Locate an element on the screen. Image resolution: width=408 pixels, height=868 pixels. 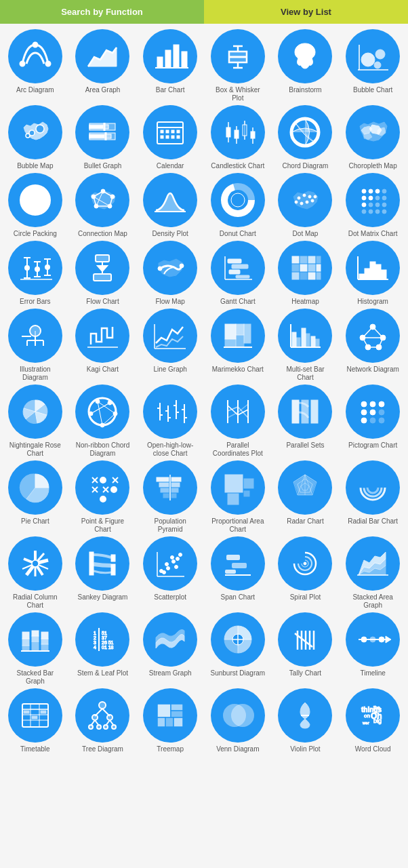
item-network-diagram: Network Diagram is located at coordinates (373, 345).